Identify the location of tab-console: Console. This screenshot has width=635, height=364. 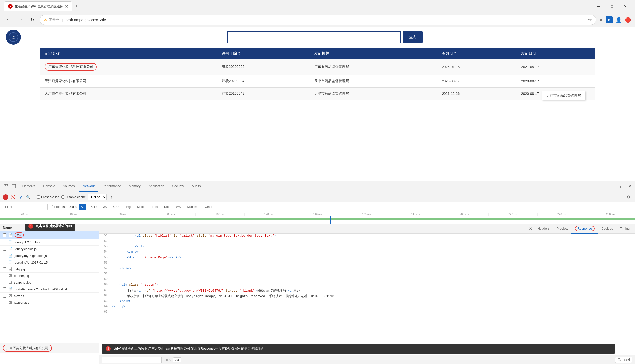
(49, 186).